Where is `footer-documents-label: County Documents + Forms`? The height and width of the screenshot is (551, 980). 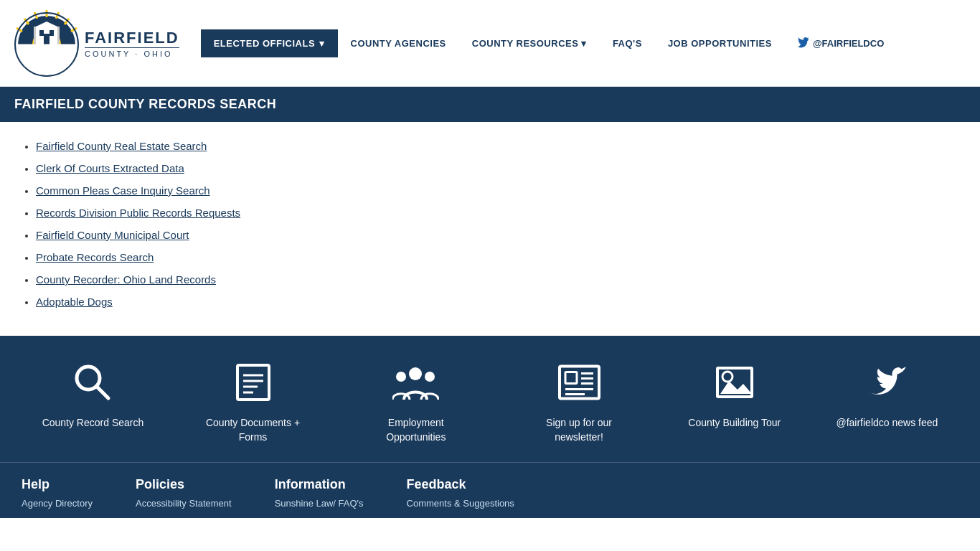 footer-documents-label: County Documents + Forms is located at coordinates (253, 430).